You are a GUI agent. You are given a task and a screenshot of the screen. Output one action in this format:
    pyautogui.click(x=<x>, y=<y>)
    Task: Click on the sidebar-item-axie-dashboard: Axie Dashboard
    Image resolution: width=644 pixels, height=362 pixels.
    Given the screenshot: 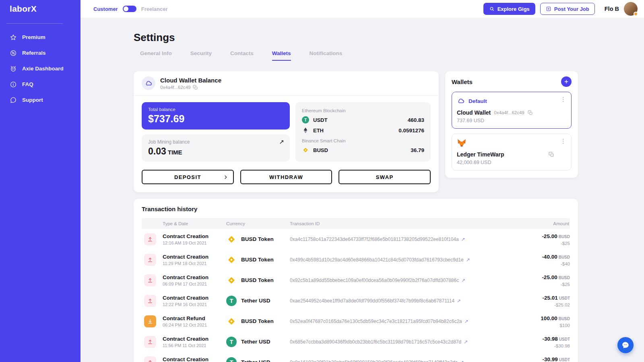 What is the action you would take?
    pyautogui.click(x=40, y=69)
    